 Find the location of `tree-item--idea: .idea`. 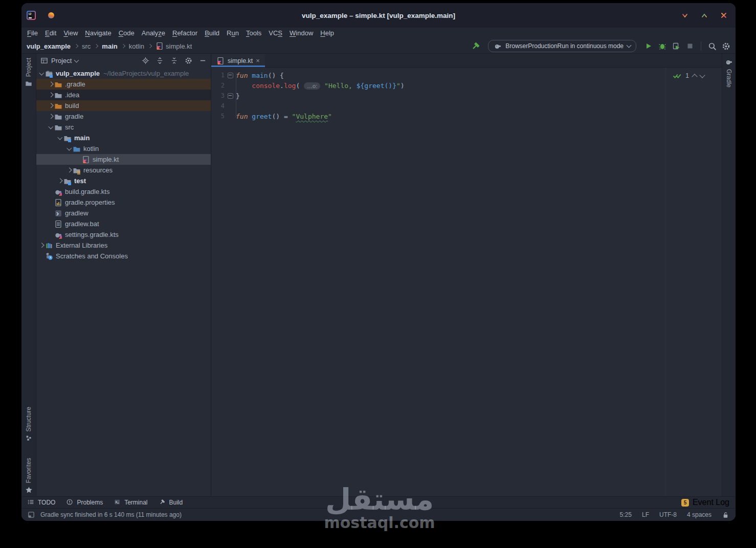

tree-item--idea: .idea is located at coordinates (124, 95).